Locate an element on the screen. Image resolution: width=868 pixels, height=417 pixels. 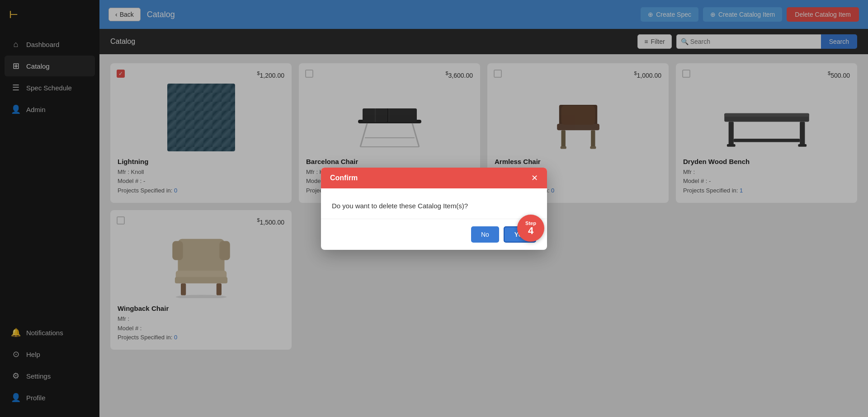
no-button: No is located at coordinates (485, 234).